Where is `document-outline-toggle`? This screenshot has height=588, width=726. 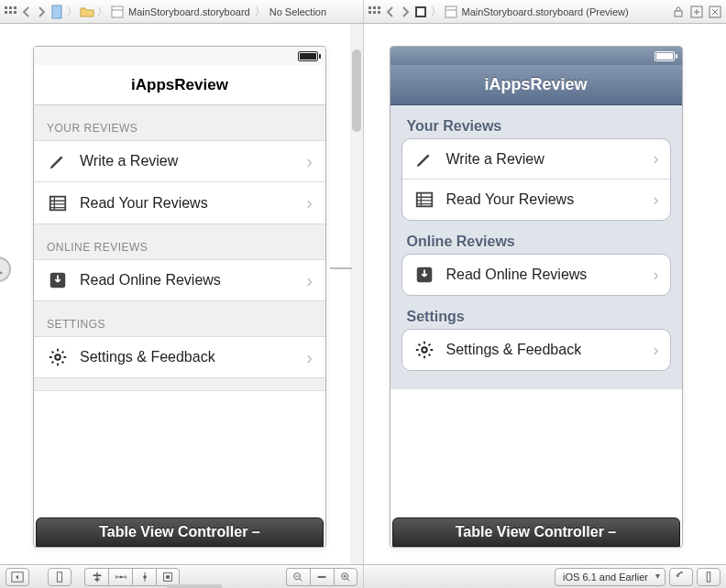 document-outline-toggle is located at coordinates (17, 577).